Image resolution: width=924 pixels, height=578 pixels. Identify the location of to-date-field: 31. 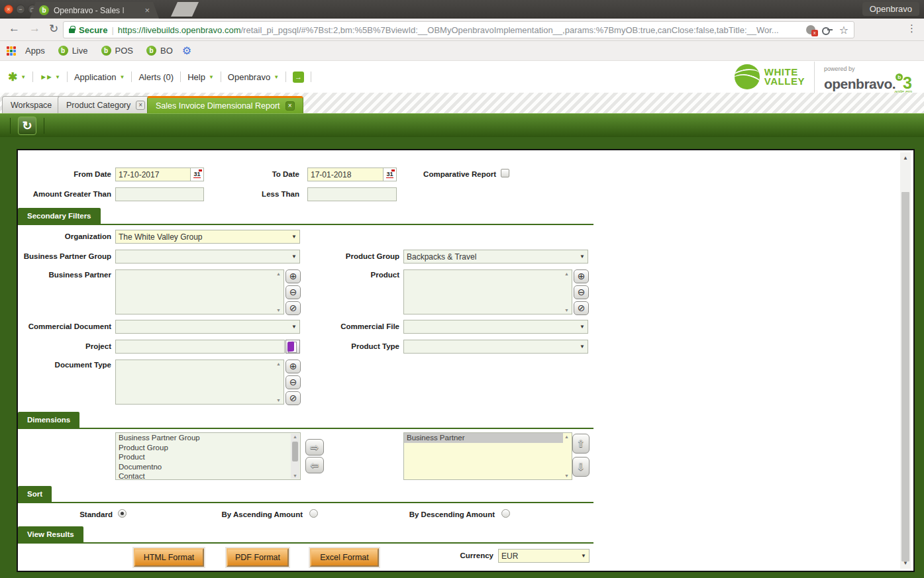
(352, 175).